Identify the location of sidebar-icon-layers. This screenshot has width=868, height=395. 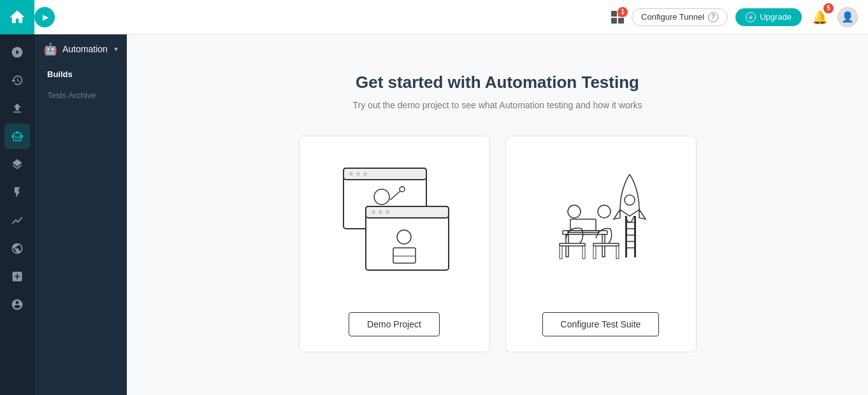
(17, 164).